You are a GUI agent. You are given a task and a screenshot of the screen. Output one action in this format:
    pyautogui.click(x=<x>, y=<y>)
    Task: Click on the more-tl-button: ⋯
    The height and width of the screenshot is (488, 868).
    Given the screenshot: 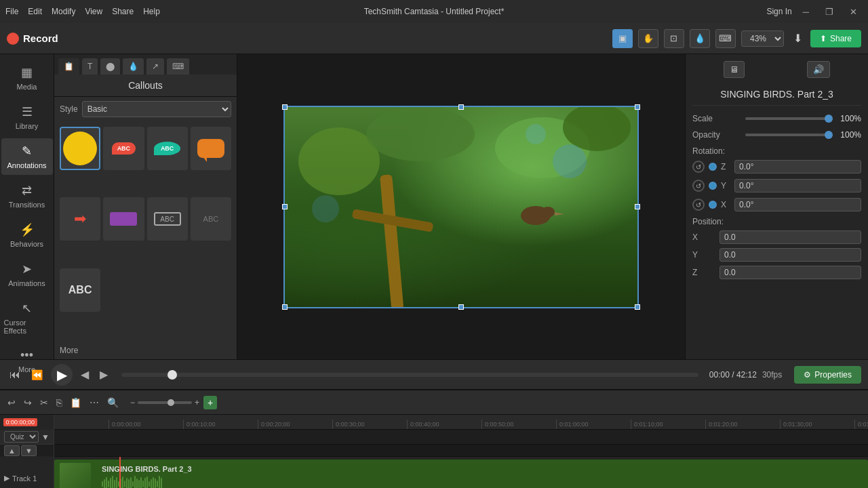 What is the action you would take?
    pyautogui.click(x=94, y=403)
    